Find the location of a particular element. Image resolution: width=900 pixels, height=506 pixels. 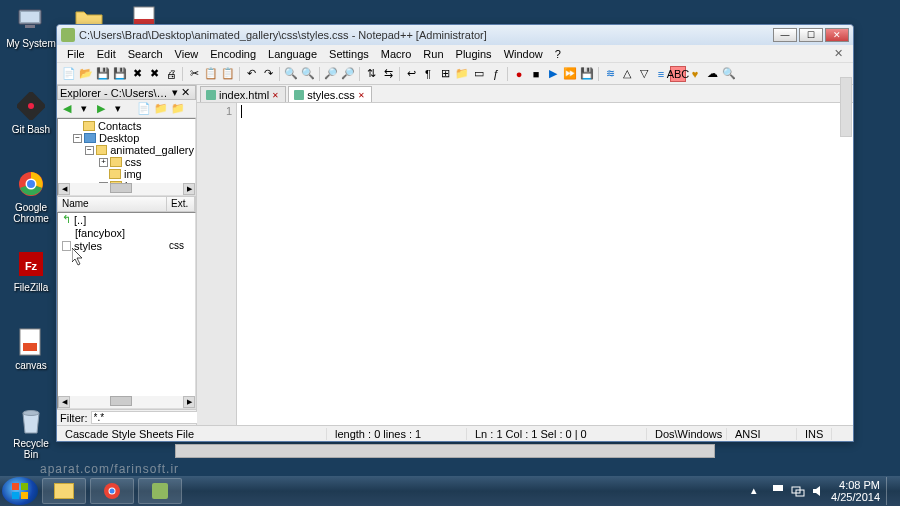

stop-macro-icon: ■ is located at coordinates (536, 74).